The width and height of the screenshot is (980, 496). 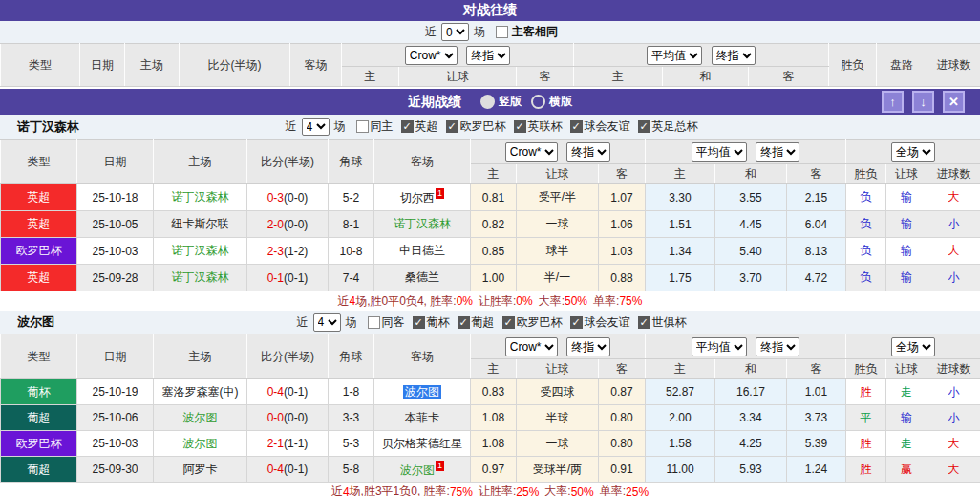 I want to click on corner-count: 1-8, so click(x=352, y=392).